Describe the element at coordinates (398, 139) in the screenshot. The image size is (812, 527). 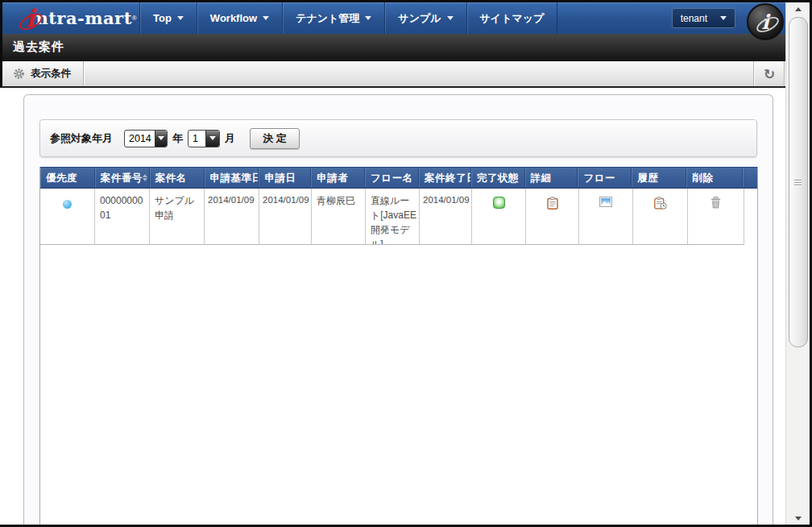
I see `reference-month-form: 参照対象年月 2014 年 1 月 決 定` at that location.